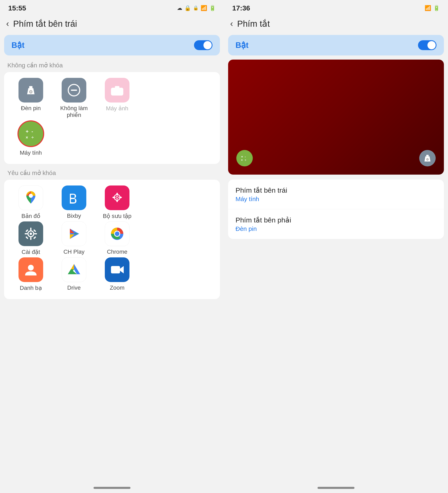 Image resolution: width=448 pixels, height=493 pixels. What do you see at coordinates (231, 23) in the screenshot?
I see `back-button-right: ‹` at bounding box center [231, 23].